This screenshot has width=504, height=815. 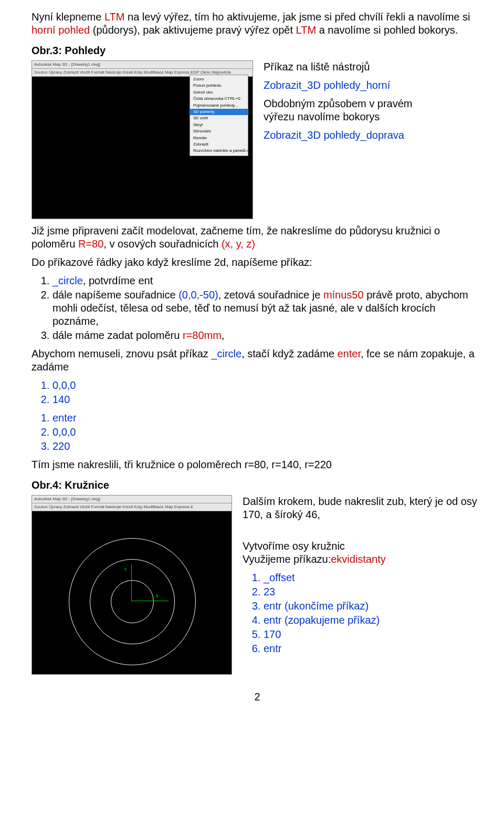 What do you see at coordinates (257, 486) in the screenshot?
I see `obr4-heading: Obr.4: Kružnice` at bounding box center [257, 486].